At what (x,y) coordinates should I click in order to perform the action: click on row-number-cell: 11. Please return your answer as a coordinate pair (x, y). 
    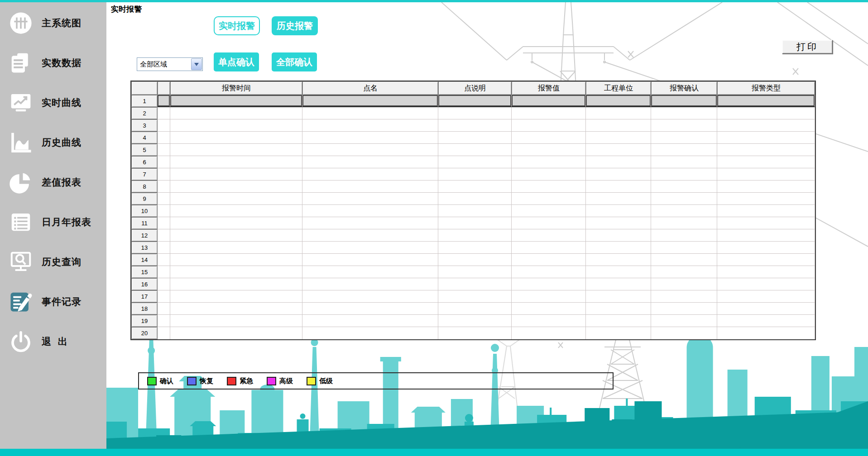
    Looking at the image, I should click on (144, 223).